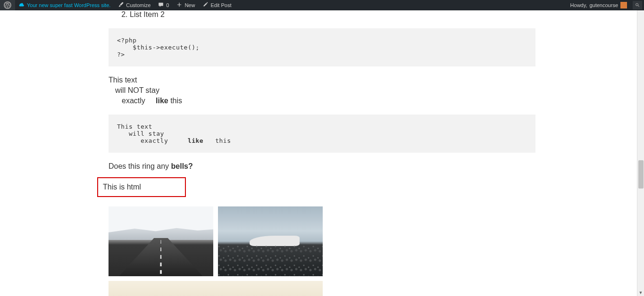 This screenshot has height=296, width=644. Describe the element at coordinates (333, 15) in the screenshot. I see `ordered-list: List Item 2` at that location.